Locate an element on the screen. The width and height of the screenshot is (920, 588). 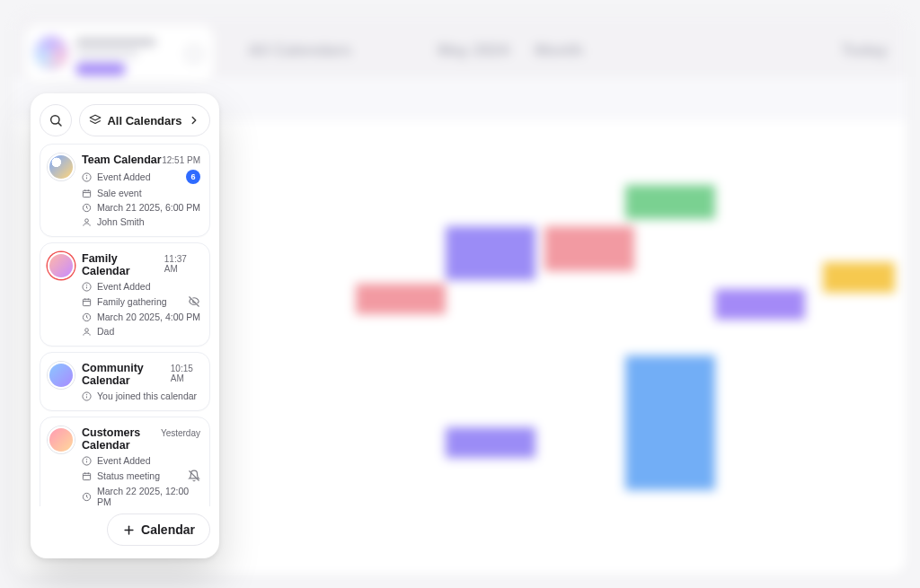
panel-footer: Calendar is located at coordinates (125, 526).